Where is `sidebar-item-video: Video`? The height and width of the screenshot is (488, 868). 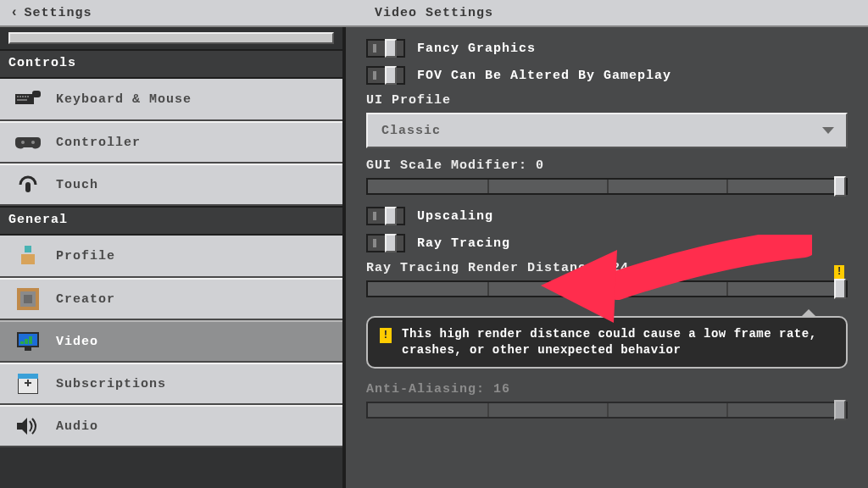
sidebar-item-video: Video is located at coordinates (171, 341).